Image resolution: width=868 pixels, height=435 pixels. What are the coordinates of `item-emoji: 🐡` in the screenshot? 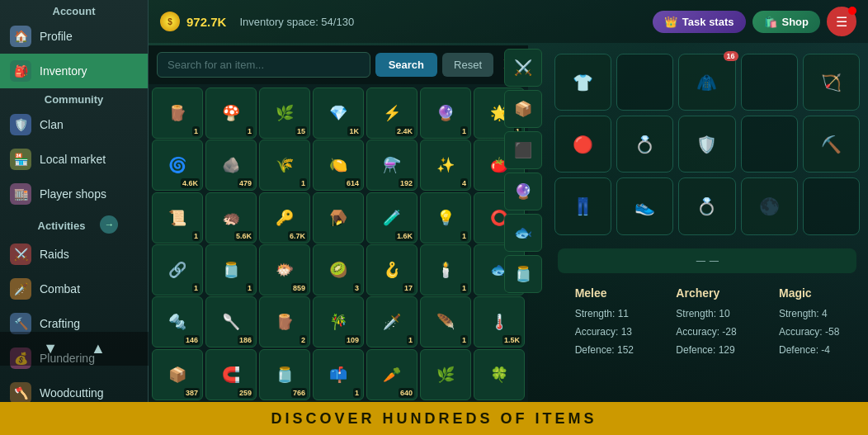 It's located at (285, 270).